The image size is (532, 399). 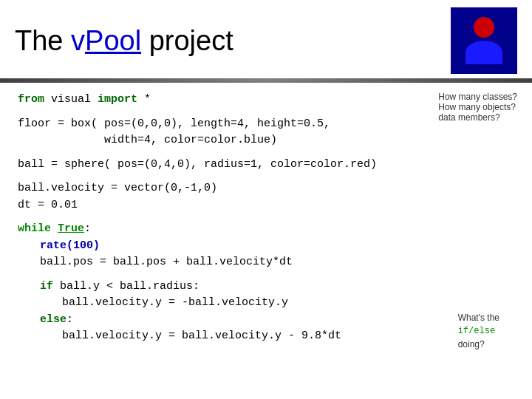 I want to click on side-note-bottom-line2: if/else, so click(x=479, y=331).